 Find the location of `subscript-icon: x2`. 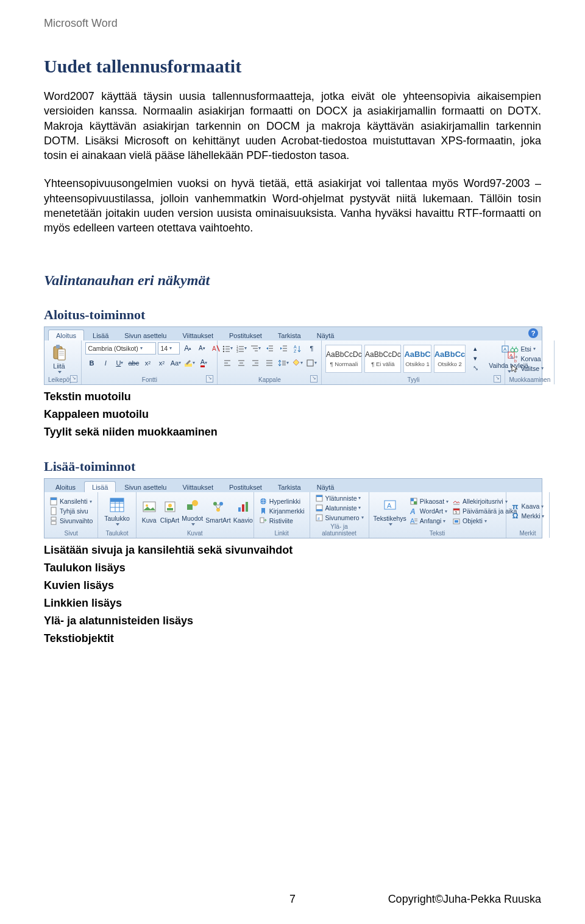

subscript-icon: x2 is located at coordinates (147, 363).